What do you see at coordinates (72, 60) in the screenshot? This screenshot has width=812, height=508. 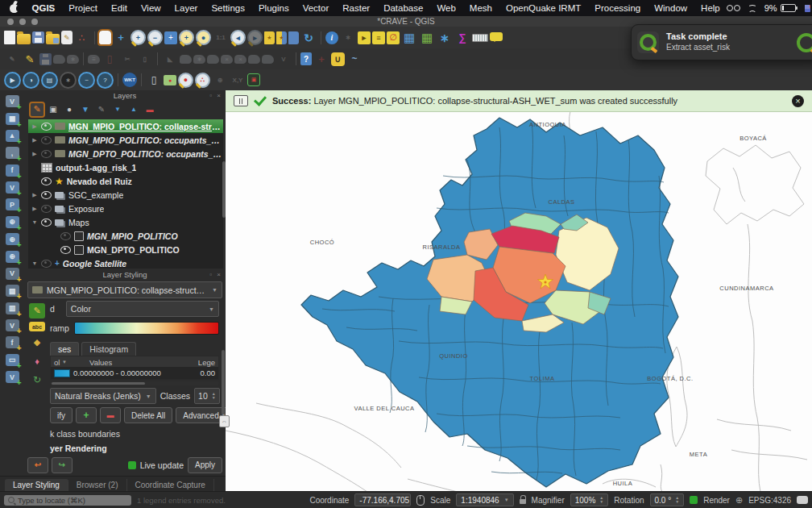 I see `vertex-tool-icon: ∗` at bounding box center [72, 60].